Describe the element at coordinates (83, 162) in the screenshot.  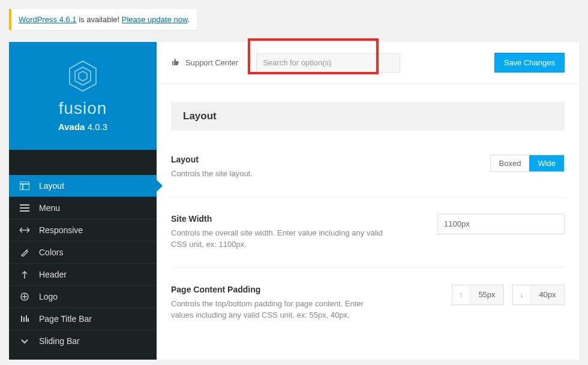
I see `sidebar-spacer` at that location.